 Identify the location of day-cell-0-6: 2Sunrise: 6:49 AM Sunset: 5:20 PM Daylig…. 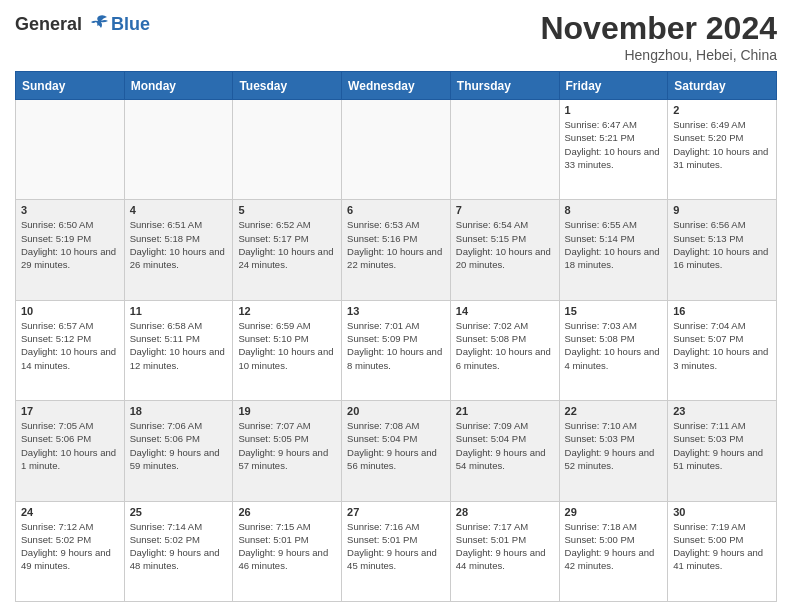
(722, 150).